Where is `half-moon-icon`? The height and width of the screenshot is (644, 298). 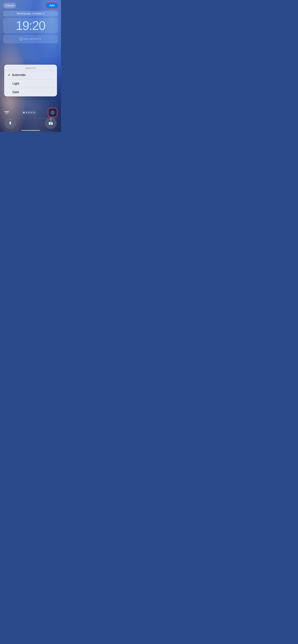
half-moon-icon is located at coordinates (53, 112).